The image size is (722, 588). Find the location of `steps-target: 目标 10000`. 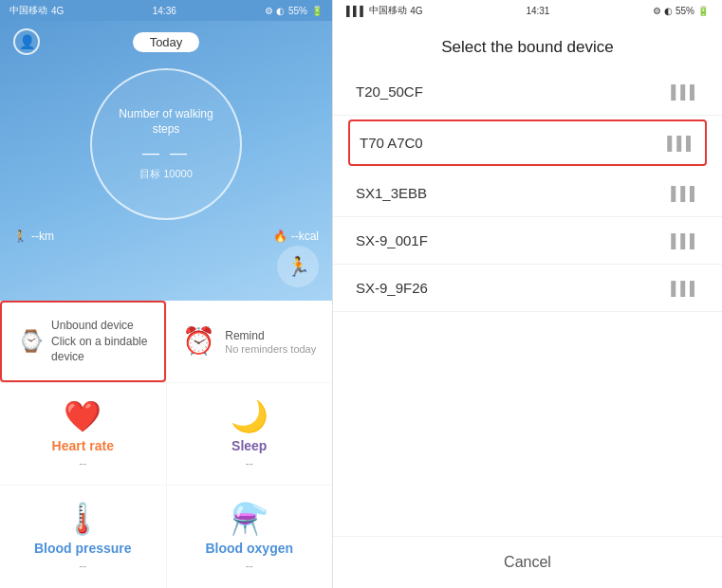

steps-target: 目标 10000 is located at coordinates (166, 175).